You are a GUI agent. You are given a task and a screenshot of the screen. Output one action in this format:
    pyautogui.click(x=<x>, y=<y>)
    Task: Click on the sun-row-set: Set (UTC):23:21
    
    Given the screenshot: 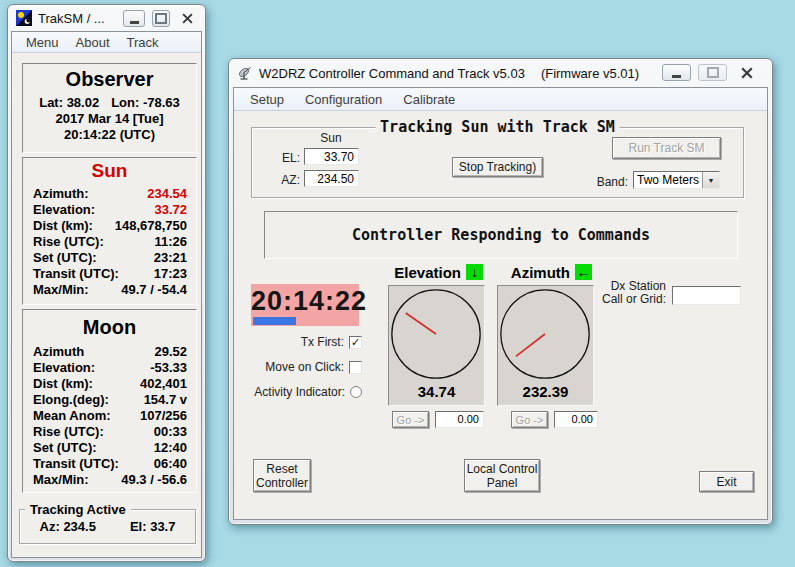 What is the action you would take?
    pyautogui.click(x=110, y=257)
    